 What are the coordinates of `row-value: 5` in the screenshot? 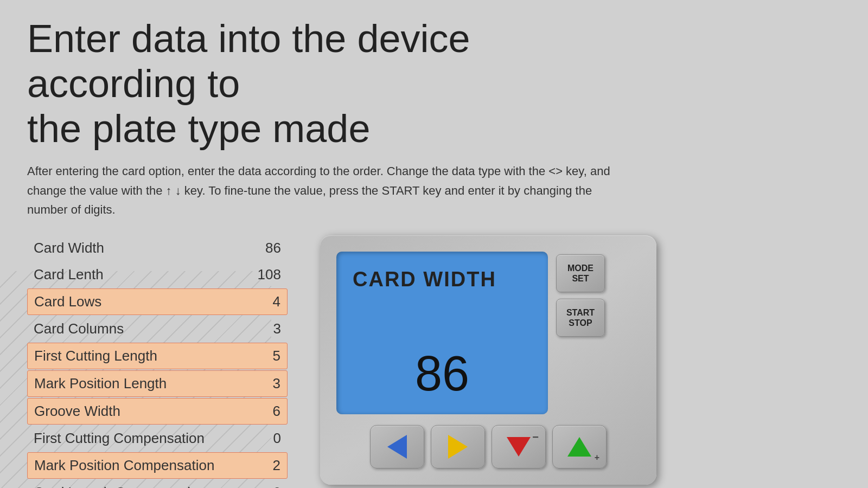 It's located at (264, 356).